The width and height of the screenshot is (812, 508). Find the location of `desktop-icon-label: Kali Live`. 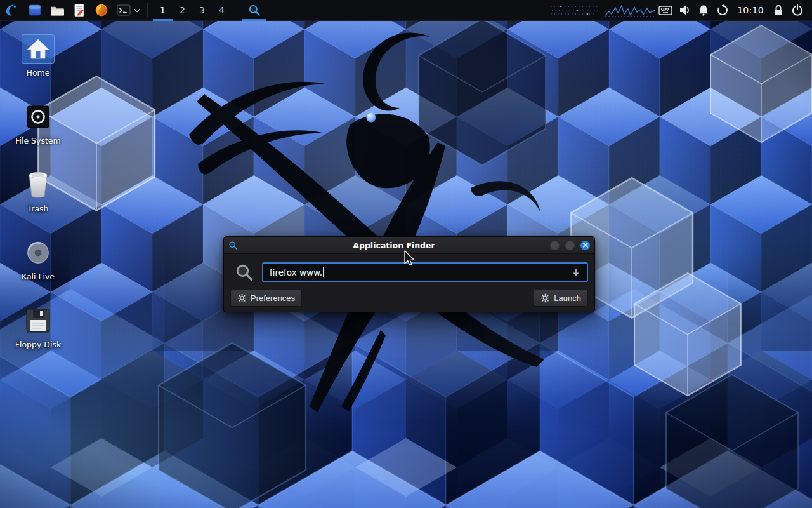

desktop-icon-label: Kali Live is located at coordinates (38, 277).